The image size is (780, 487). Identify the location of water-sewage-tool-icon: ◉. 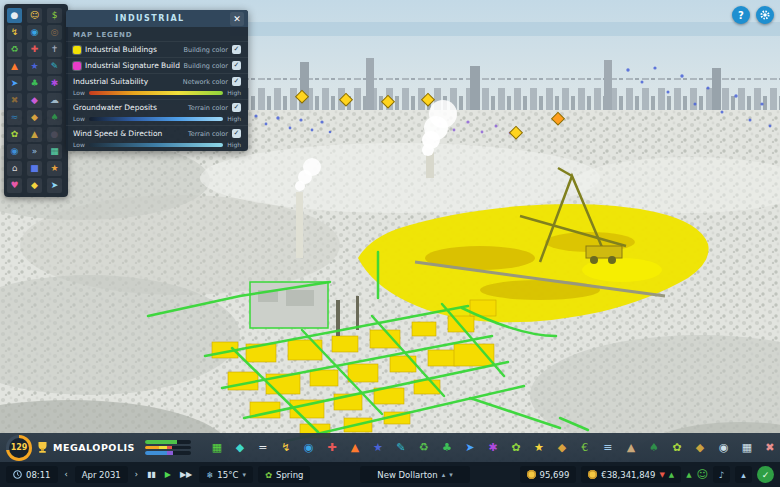
(309, 448).